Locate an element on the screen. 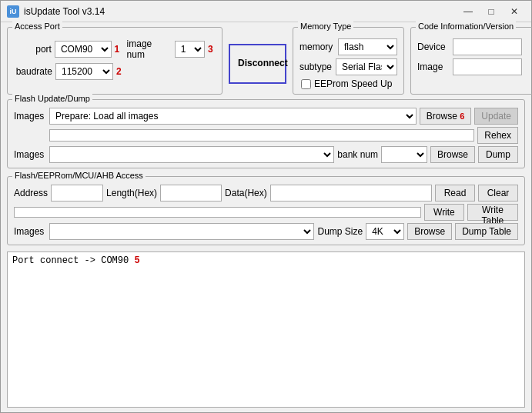 The image size is (532, 413). window-controls: — □ ✕ is located at coordinates (491, 12).